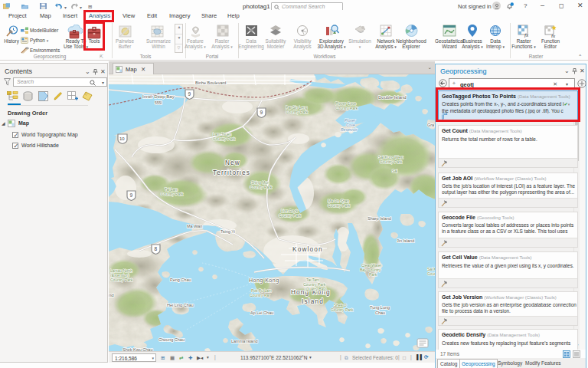  I want to click on svg-text: 10, so click(122, 139).